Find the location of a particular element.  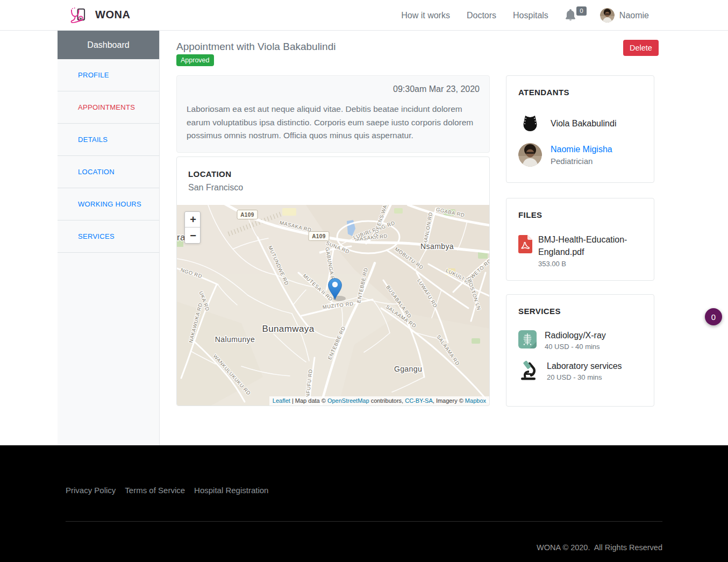

attendant-name: Viola Bakabulindi is located at coordinates (583, 124).